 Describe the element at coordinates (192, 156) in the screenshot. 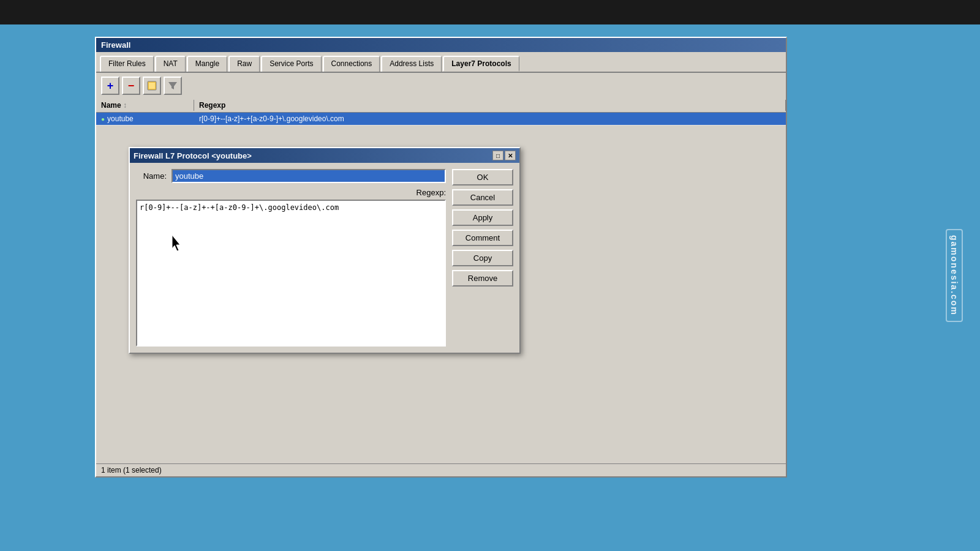

I see `dialog-title: Firewall L7 Protocol <youtube>` at that location.